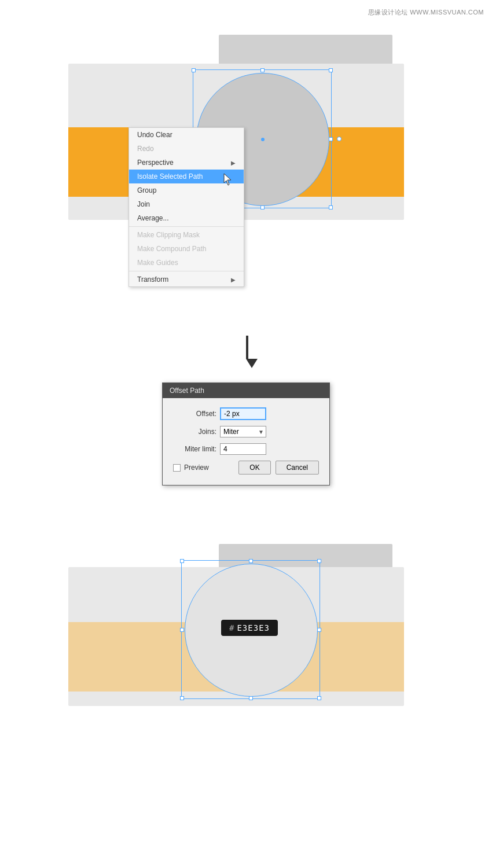 This screenshot has width=492, height=868. Describe the element at coordinates (186, 149) in the screenshot. I see `menu-item-redo: Redo` at that location.